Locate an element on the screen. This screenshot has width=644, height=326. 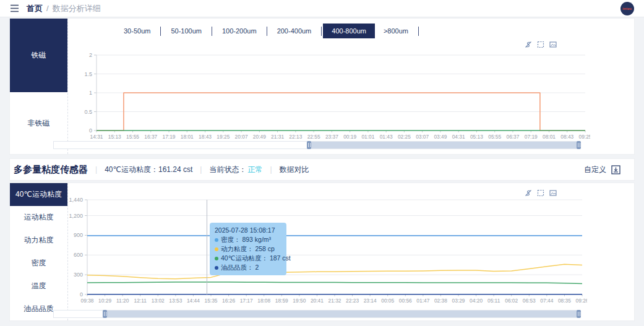
chart2-datazoom-window is located at coordinates (342, 314).